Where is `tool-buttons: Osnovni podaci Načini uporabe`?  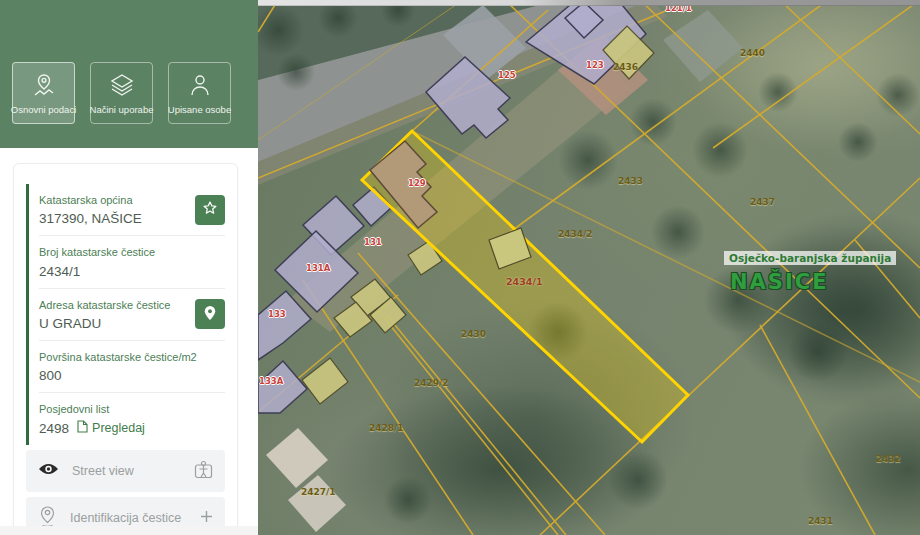
tool-buttons: Osnovni podaci Načini uporabe is located at coordinates (129, 62).